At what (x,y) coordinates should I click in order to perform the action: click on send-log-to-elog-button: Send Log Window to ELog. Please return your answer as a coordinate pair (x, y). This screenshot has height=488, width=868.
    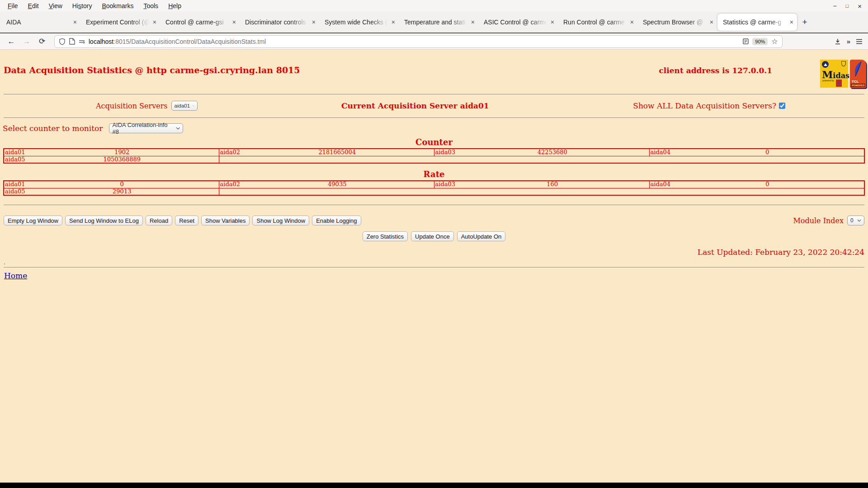
    Looking at the image, I should click on (104, 221).